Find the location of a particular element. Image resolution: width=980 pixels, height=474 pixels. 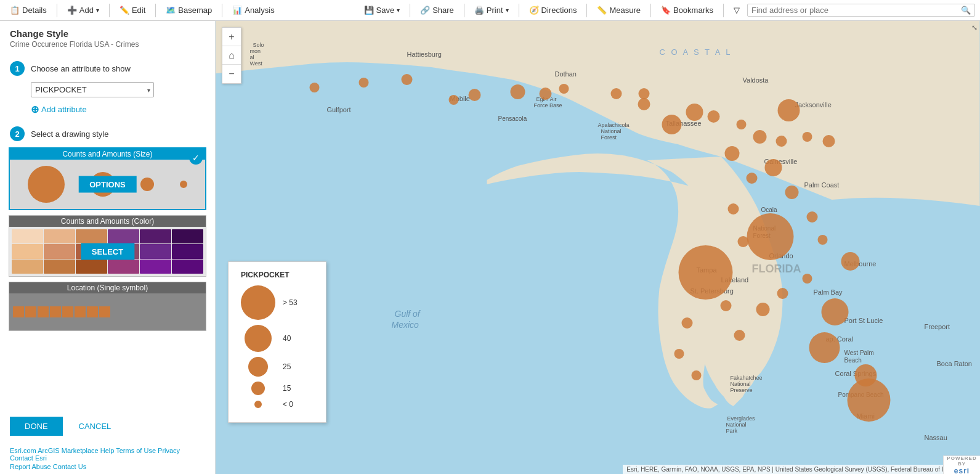

bookmarks-button: 🔖 Bookmarks is located at coordinates (687, 10).